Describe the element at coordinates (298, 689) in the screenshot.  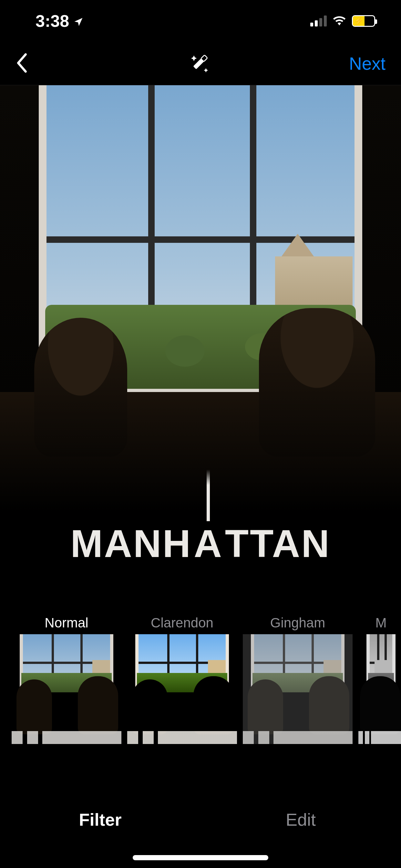
I see `filter-item-gingham: Gingham` at that location.